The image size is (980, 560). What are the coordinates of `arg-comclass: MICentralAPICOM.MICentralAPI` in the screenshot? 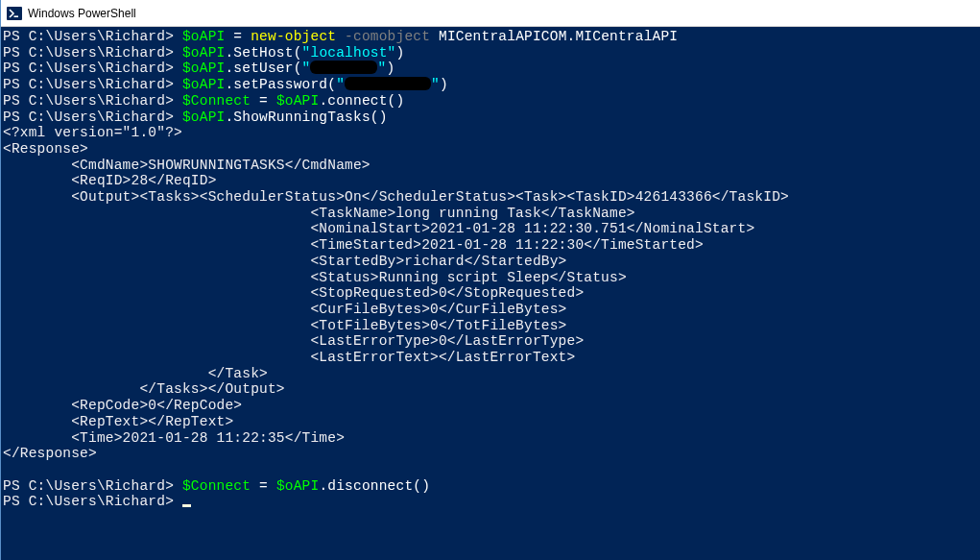 It's located at (559, 37).